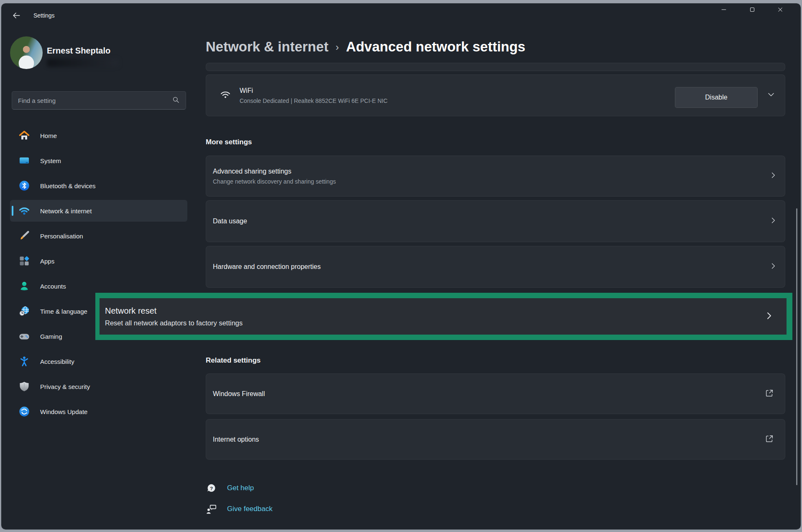 The width and height of the screenshot is (802, 532). Describe the element at coordinates (212, 509) in the screenshot. I see `give-feedback-icon` at that location.